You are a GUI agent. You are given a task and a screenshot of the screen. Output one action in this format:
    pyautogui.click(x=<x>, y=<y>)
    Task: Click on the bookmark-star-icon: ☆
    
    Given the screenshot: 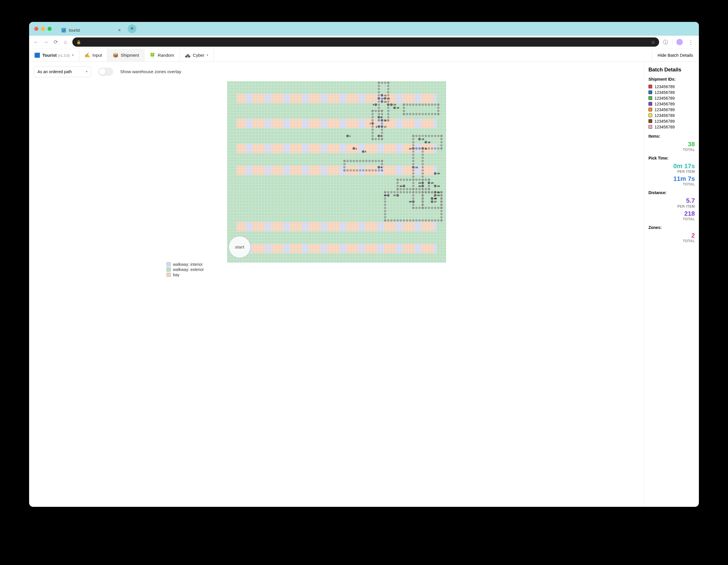 What is the action you would take?
    pyautogui.click(x=653, y=42)
    